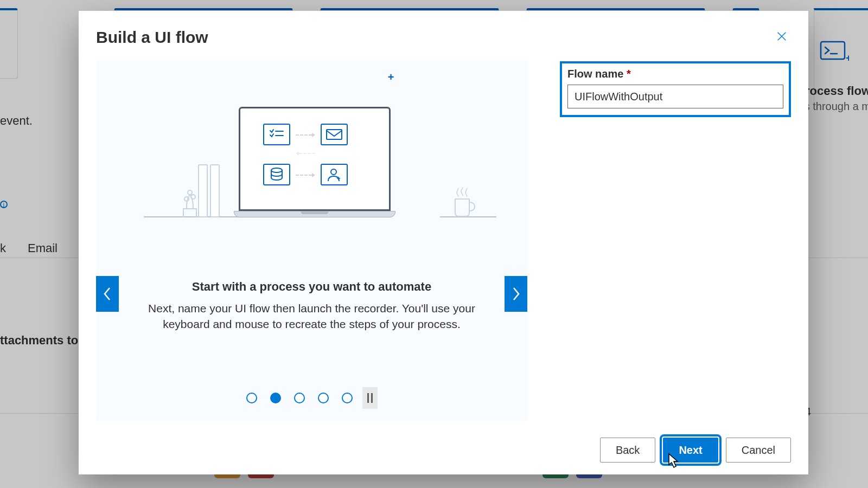 The width and height of the screenshot is (868, 488). I want to click on person-icon, so click(334, 175).